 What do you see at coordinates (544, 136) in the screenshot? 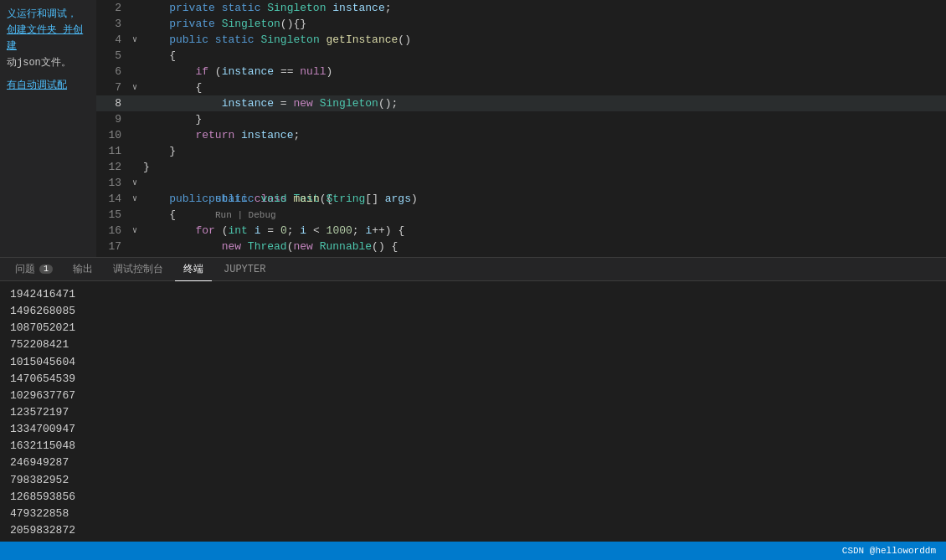
I see `line-content-10: return instance;` at bounding box center [544, 136].